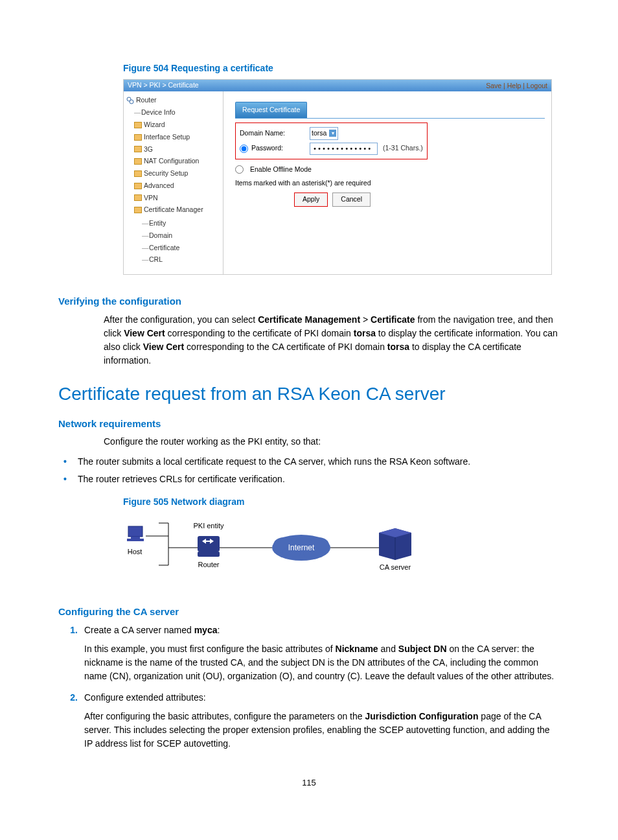  I want to click on step-1-detail: In this example, you must first configur…, so click(322, 662).